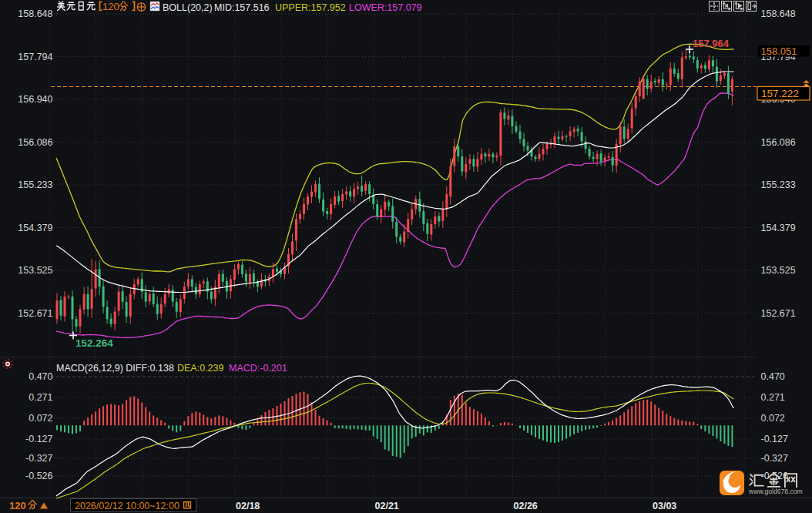 The width and height of the screenshot is (812, 513). I want to click on svg-text: MID:157.516, so click(242, 8).